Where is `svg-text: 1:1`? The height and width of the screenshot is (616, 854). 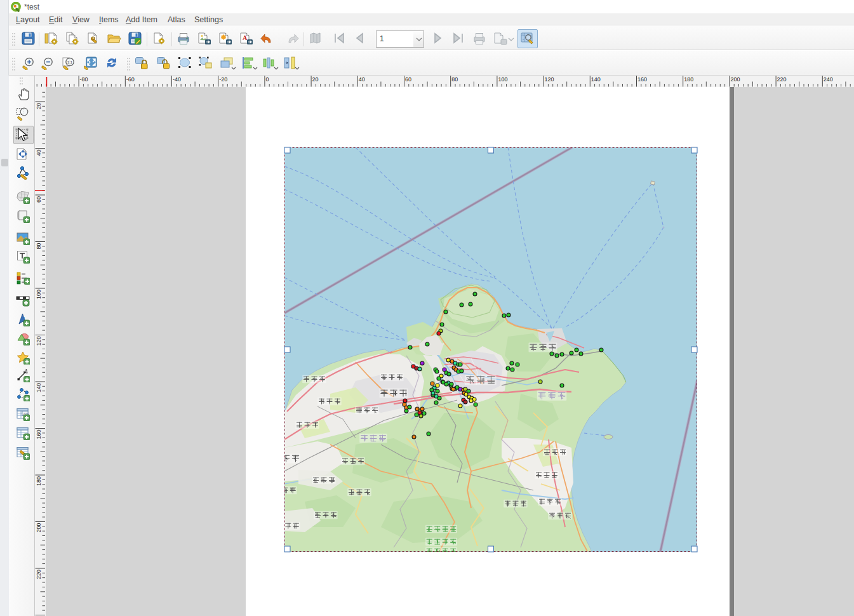 svg-text: 1:1 is located at coordinates (70, 62).